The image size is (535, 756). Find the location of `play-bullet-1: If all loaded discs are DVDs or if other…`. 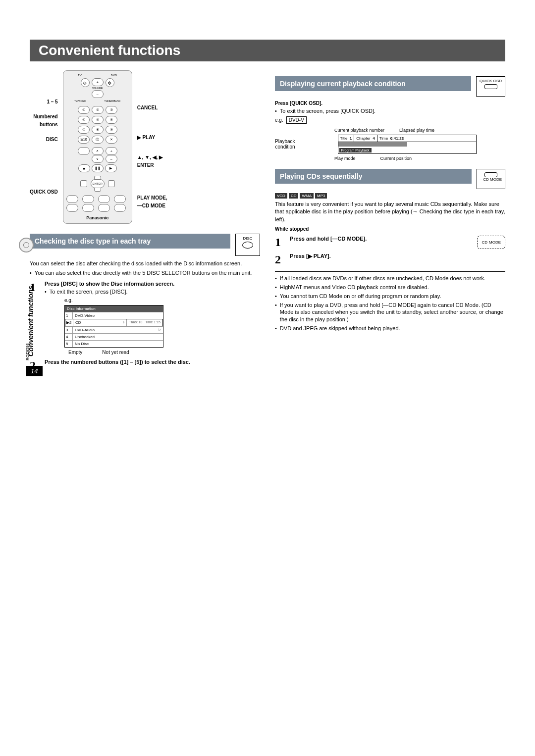

play-bullet-1: If all loaded discs are DVDs or if other… is located at coordinates (390, 278).